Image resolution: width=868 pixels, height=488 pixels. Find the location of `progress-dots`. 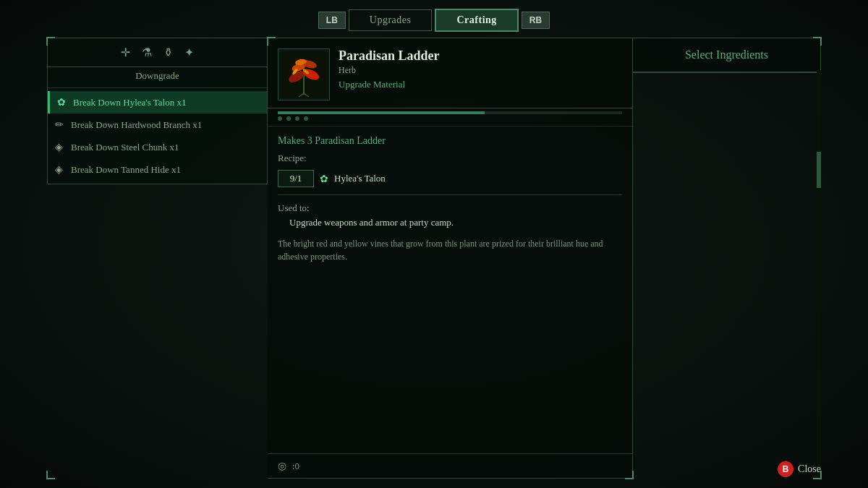

progress-dots is located at coordinates (450, 119).